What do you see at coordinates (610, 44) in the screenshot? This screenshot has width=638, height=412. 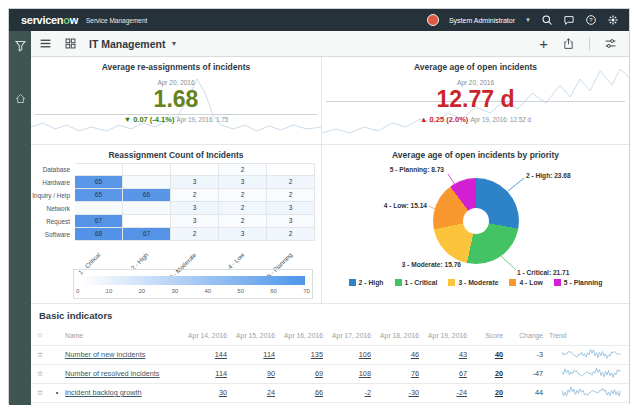 I see `settings-sliders-icon` at bounding box center [610, 44].